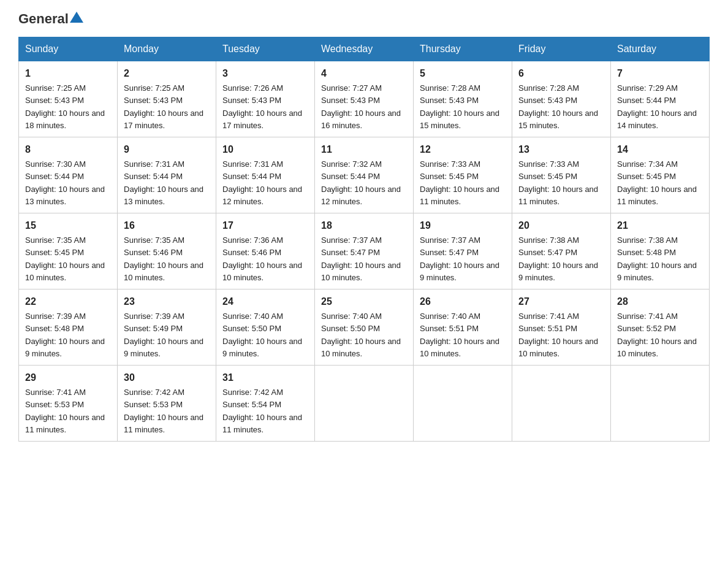  Describe the element at coordinates (661, 251) in the screenshot. I see `calendar-cell: 21 Sunrise: 7:38 AMSunset: 5:48 PMDaylig…` at that location.